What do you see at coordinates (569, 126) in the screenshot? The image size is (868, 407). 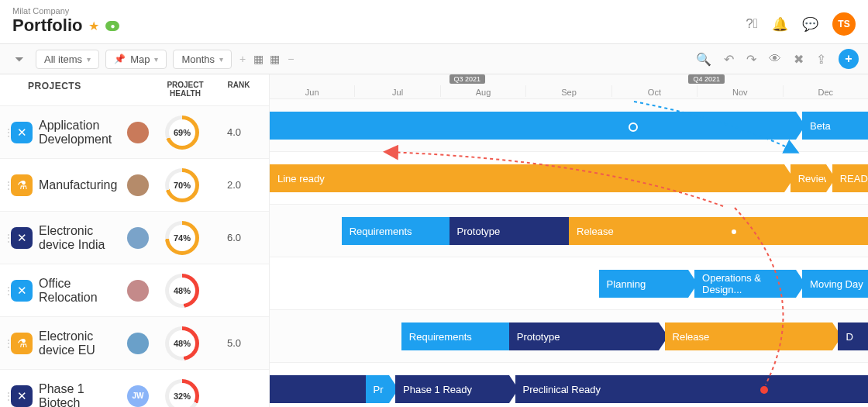 I see `timeline-lane: Beta` at bounding box center [569, 126].